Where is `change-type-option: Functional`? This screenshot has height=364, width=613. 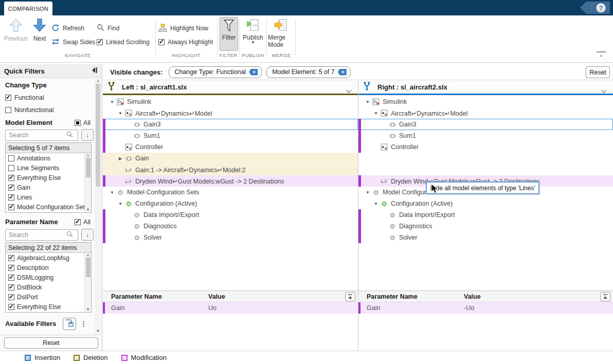 change-type-option: Functional is located at coordinates (25, 98).